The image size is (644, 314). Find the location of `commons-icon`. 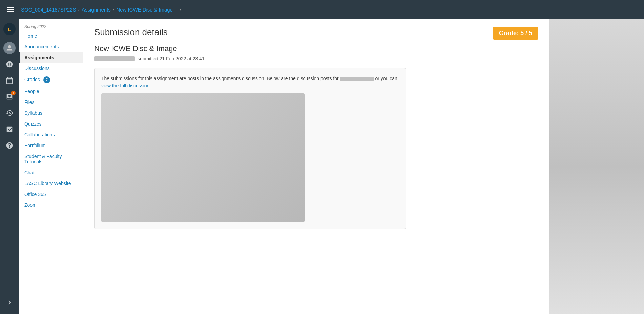

commons-icon is located at coordinates (9, 129).